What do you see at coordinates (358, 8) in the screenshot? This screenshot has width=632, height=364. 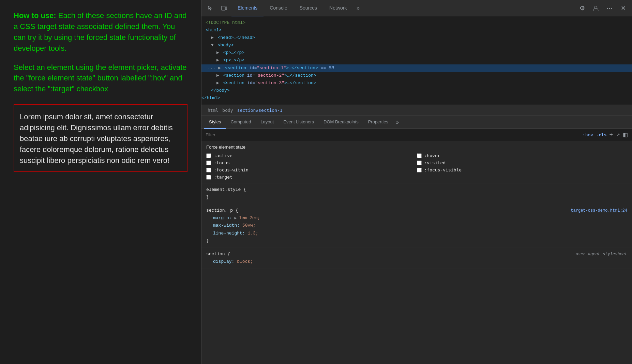 I see `devtools-more-tabs: »` at bounding box center [358, 8].